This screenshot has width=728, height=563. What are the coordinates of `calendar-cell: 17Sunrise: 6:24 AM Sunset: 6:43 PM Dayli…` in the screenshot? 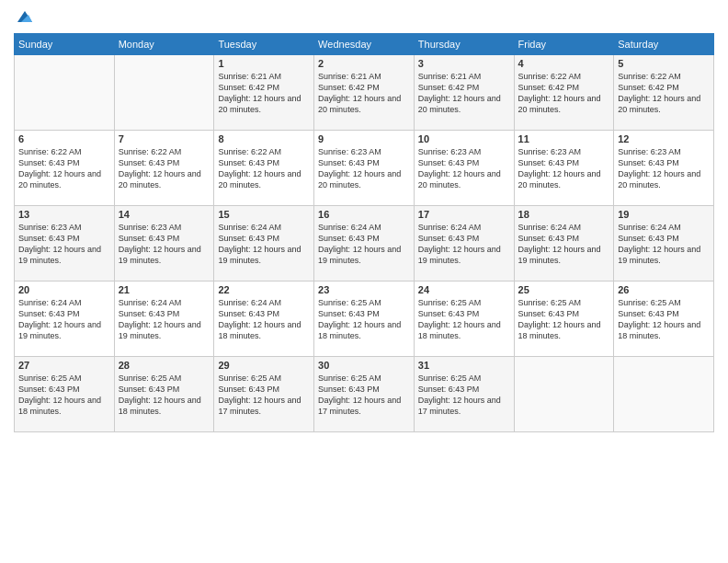 It's located at (463, 244).